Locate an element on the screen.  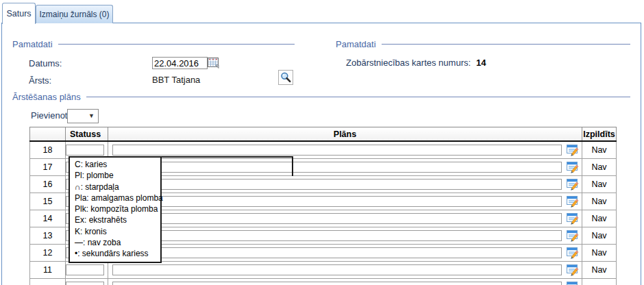
tooth-number: 12 is located at coordinates (48, 253).